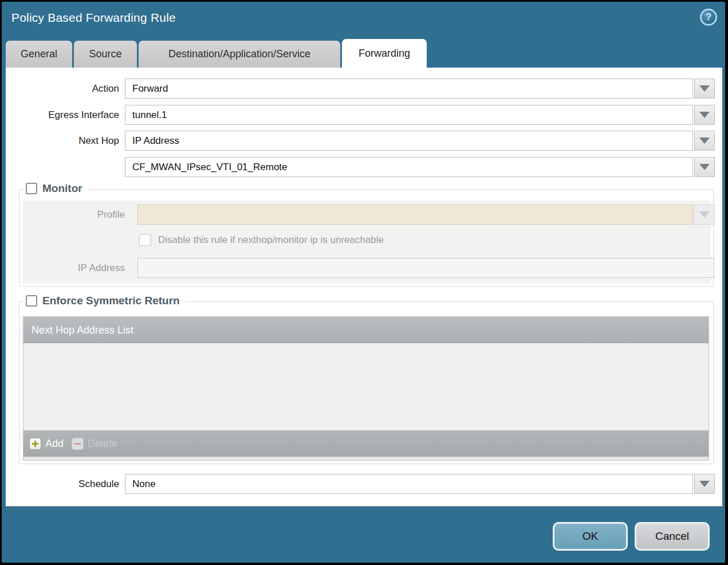  I want to click on add-button-label: Add, so click(54, 444).